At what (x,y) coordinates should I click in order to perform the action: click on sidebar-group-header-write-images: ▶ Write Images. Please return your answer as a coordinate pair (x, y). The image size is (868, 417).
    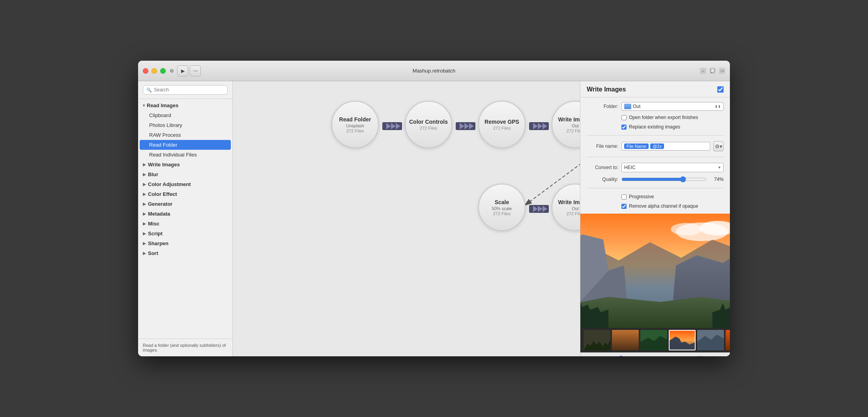
    Looking at the image, I should click on (185, 165).